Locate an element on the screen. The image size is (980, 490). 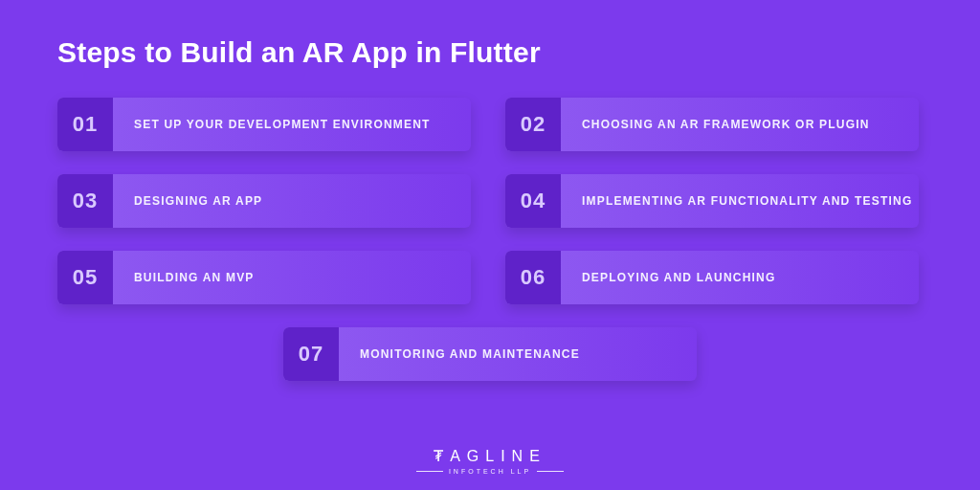
step-number: 01 is located at coordinates (85, 124).